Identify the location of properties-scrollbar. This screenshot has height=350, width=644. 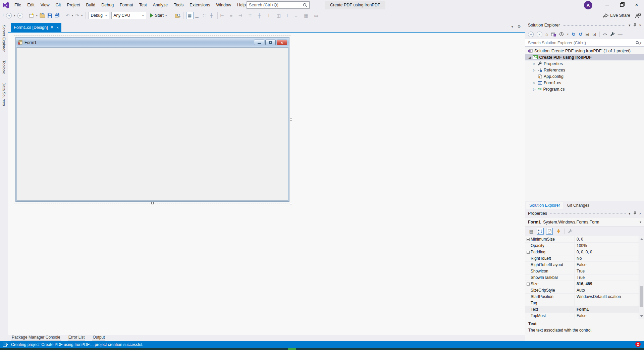
(641, 278).